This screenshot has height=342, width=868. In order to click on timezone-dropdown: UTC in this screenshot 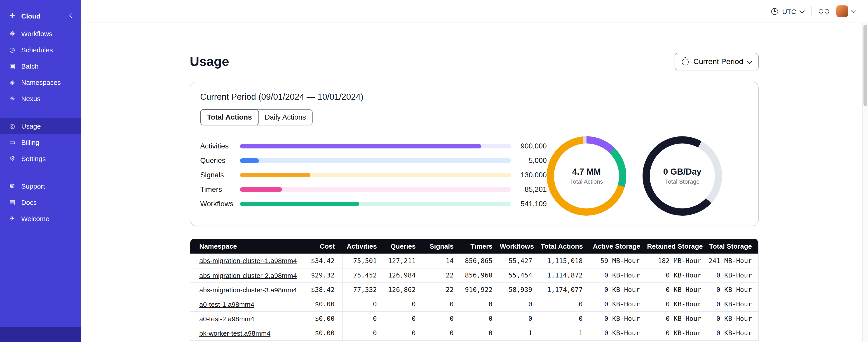, I will do `click(788, 11)`.